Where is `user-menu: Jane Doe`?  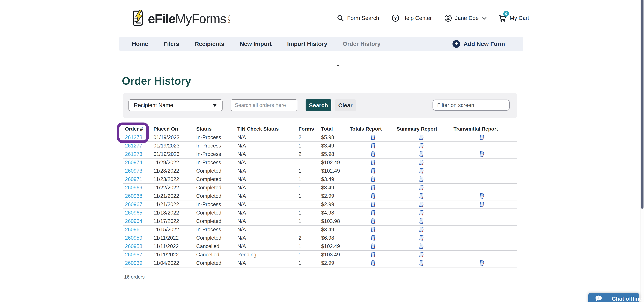
user-menu: Jane Doe is located at coordinates (465, 18).